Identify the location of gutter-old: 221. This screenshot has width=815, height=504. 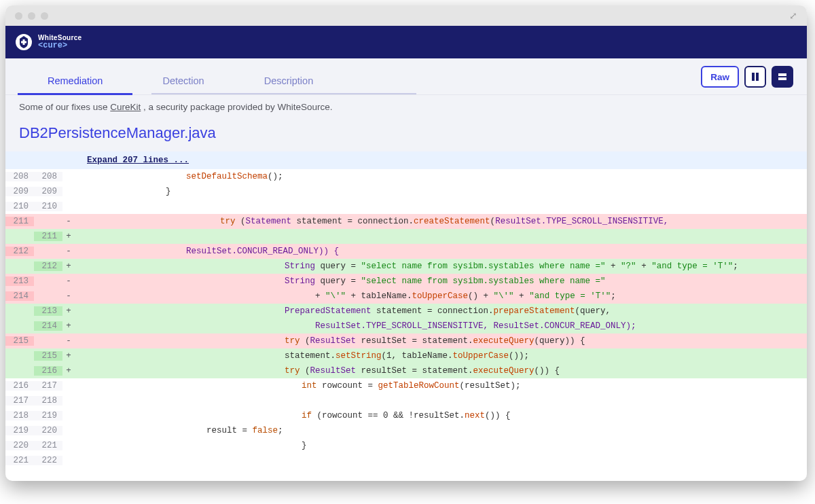
(20, 461).